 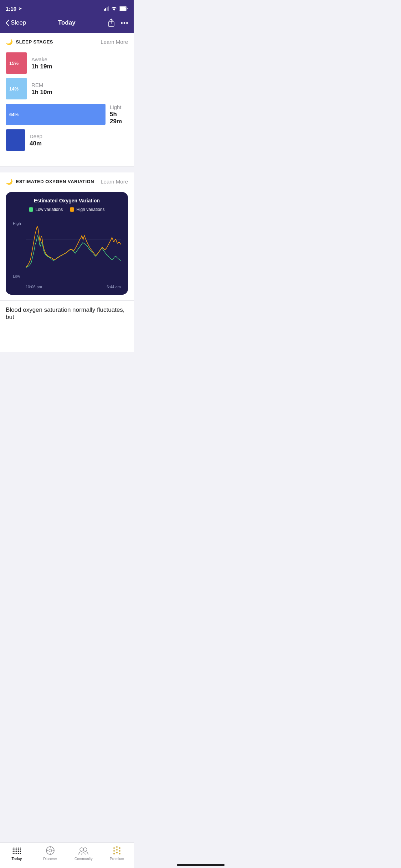 I want to click on stage-light-info: Light 5h 29m, so click(x=119, y=115).